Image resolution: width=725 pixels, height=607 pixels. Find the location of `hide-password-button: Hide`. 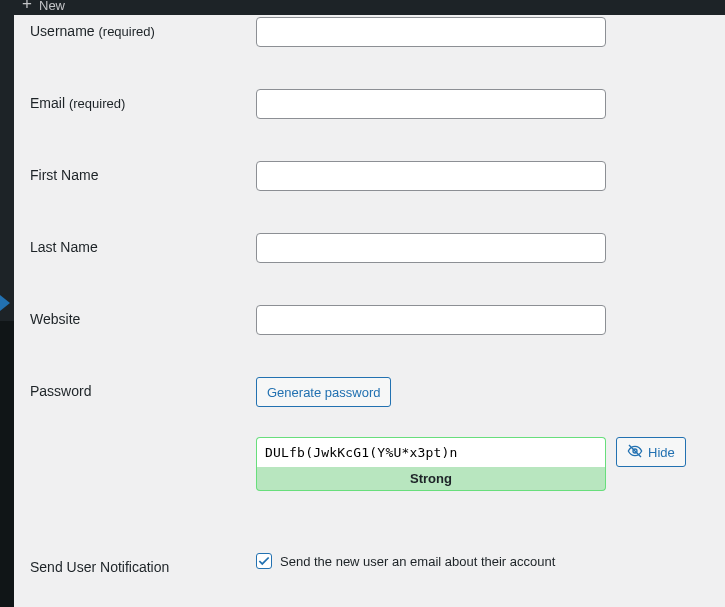

hide-password-button: Hide is located at coordinates (651, 452).